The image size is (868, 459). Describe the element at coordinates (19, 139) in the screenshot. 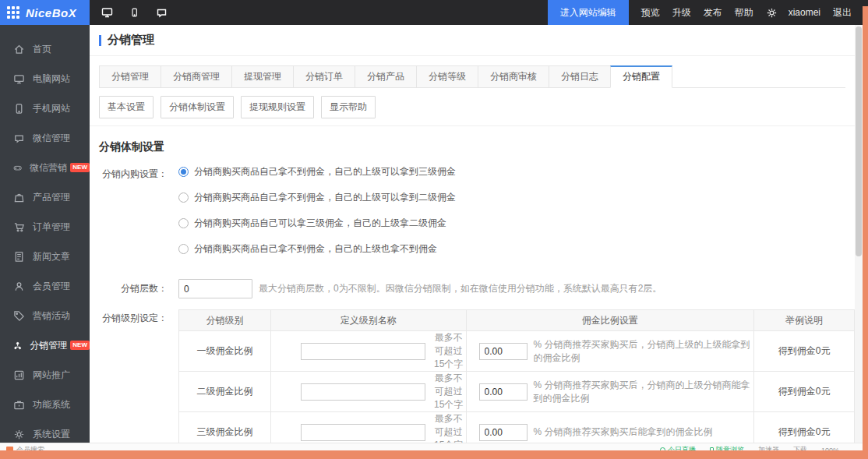

I see `wechat-icon` at that location.